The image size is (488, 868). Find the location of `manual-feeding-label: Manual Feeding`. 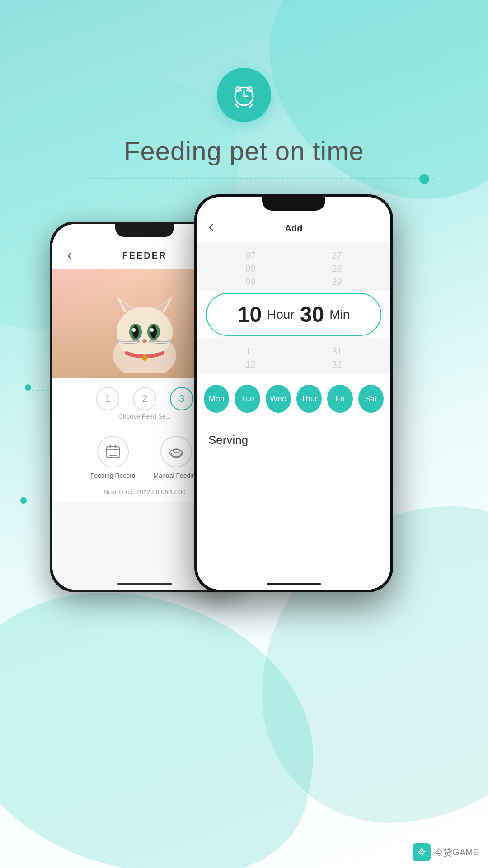

manual-feeding-label: Manual Feeding is located at coordinates (176, 476).